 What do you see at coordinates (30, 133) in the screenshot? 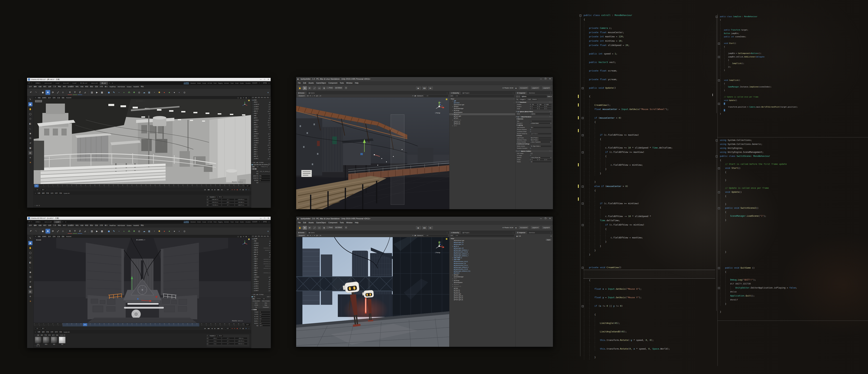
I see `side-tool-icon: ◉` at bounding box center [30, 133].